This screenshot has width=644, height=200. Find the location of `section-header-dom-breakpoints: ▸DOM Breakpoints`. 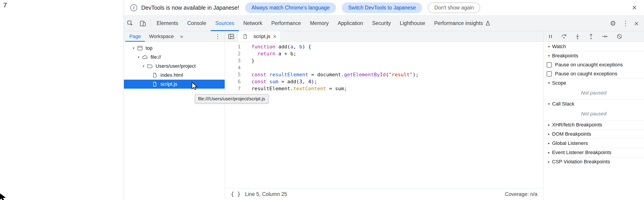

section-header-dom-breakpoints: ▸DOM Breakpoints is located at coordinates (594, 134).